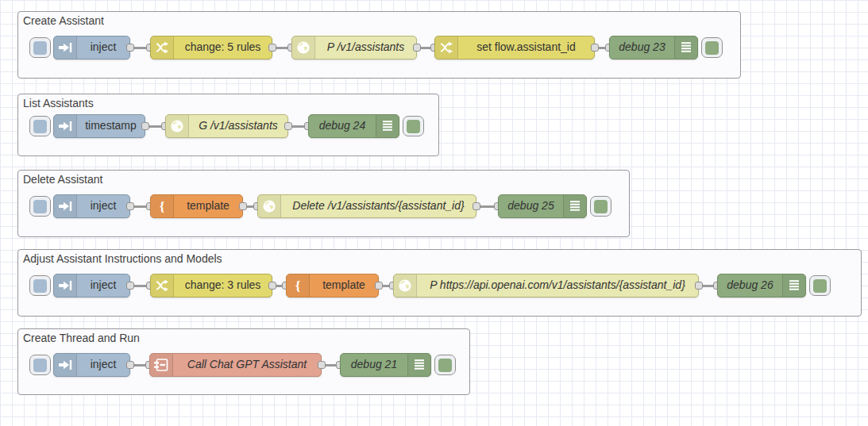 The width and height of the screenshot is (868, 426). What do you see at coordinates (374, 365) in the screenshot?
I see `node-label: debug 21` at bounding box center [374, 365].